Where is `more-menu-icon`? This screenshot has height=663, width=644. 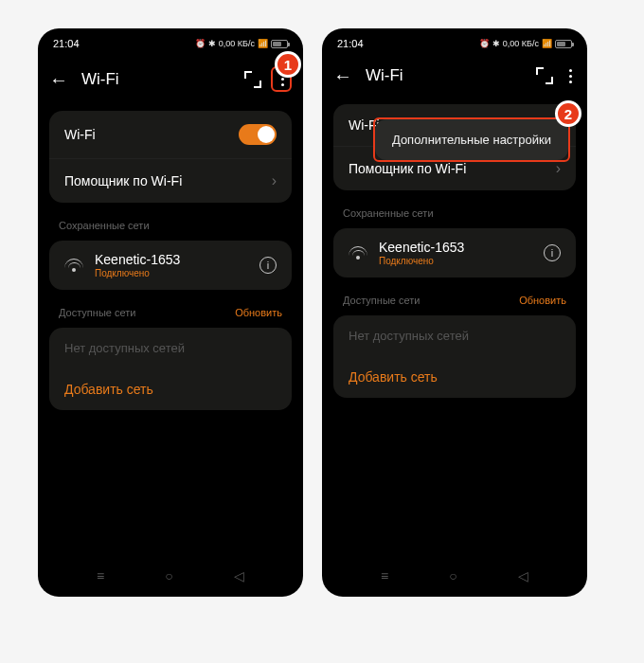
more-menu-icon is located at coordinates (569, 76).